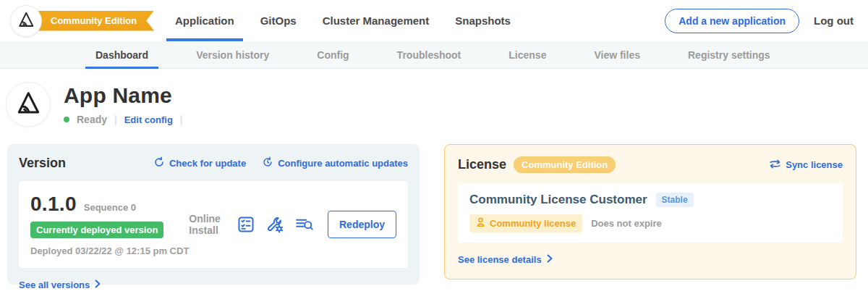 This screenshot has width=868, height=307. What do you see at coordinates (564, 165) in the screenshot?
I see `community-edition-badge: Community Edition` at bounding box center [564, 165].